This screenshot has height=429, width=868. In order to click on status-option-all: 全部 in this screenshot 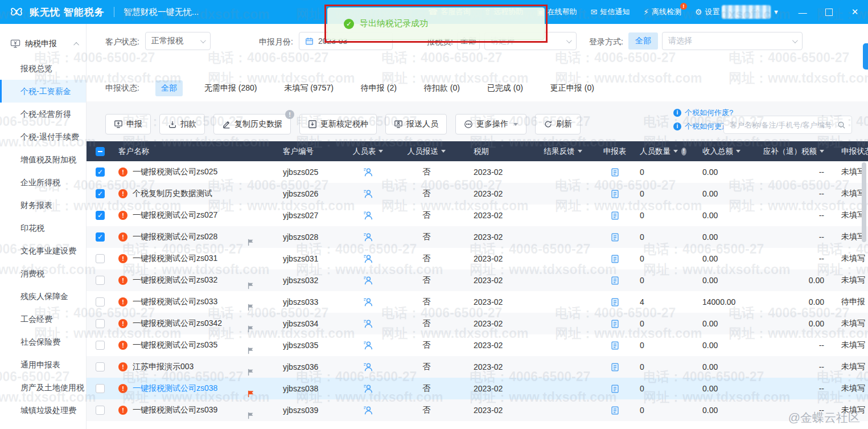, I will do `click(169, 88)`.